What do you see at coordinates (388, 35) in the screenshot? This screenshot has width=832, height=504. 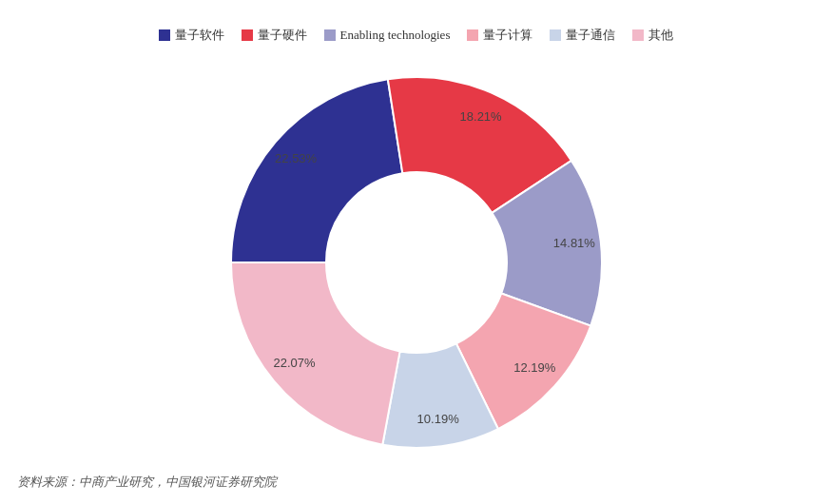 I see `legend-item: Enabling technologies` at bounding box center [388, 35].